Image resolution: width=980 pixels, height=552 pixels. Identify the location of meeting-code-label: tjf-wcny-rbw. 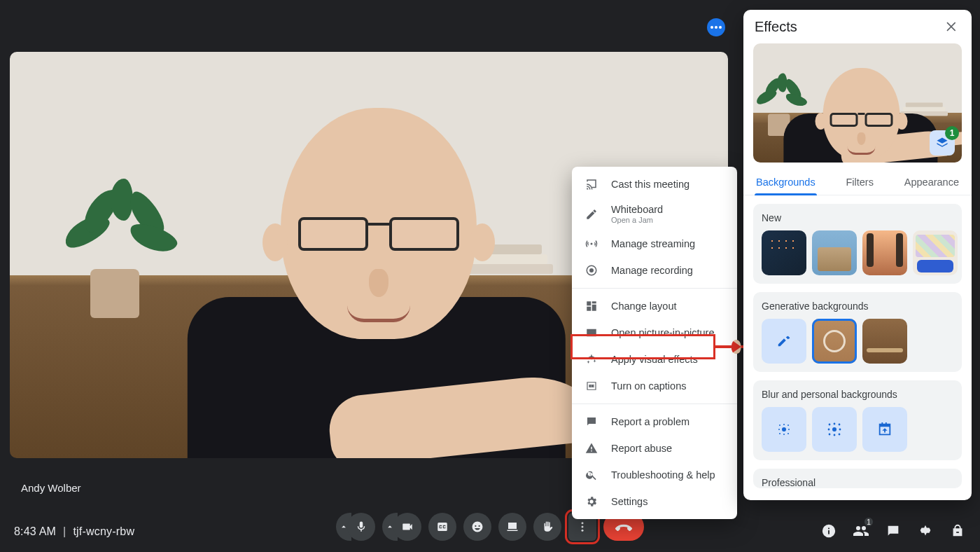
(104, 532).